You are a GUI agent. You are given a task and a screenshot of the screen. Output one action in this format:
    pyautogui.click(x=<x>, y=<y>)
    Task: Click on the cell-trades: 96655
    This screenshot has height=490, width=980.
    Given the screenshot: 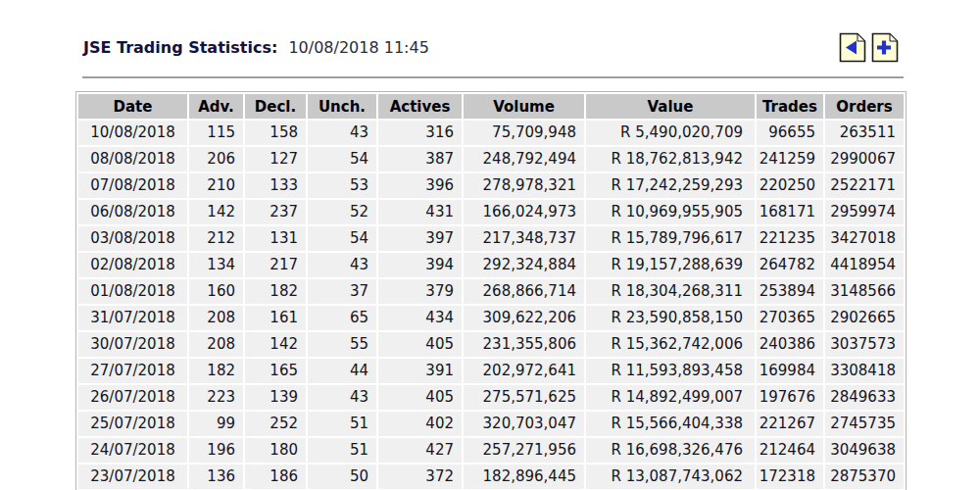 What is the action you would take?
    pyautogui.click(x=790, y=133)
    